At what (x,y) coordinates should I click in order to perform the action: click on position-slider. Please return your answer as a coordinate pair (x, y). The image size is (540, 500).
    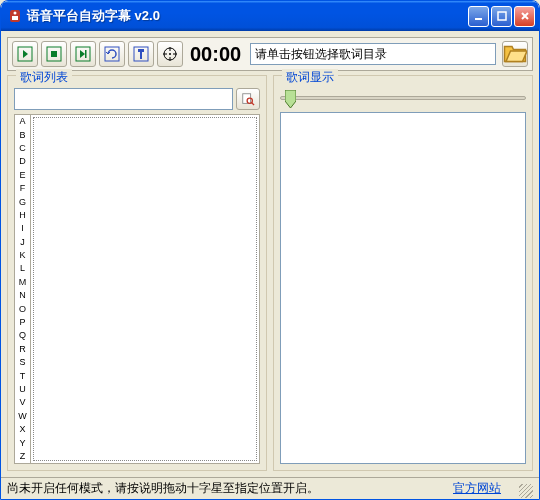
    Looking at the image, I should click on (403, 98).